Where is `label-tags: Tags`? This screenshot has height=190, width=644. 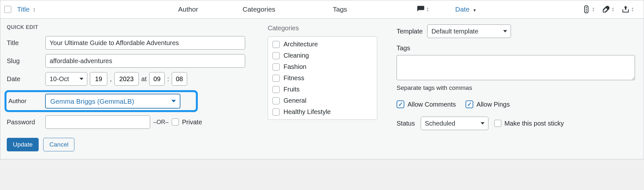
label-tags: Tags is located at coordinates (517, 48).